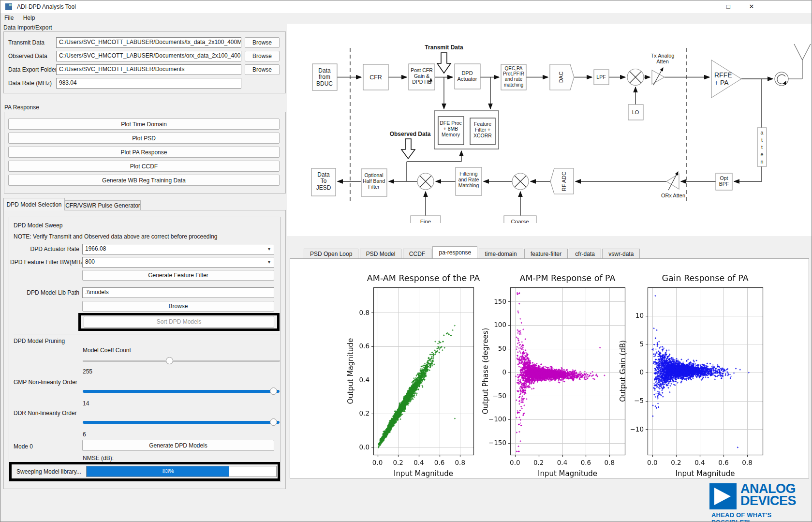  Describe the element at coordinates (782, 79) in the screenshot. I see `circulator-icon` at that location.